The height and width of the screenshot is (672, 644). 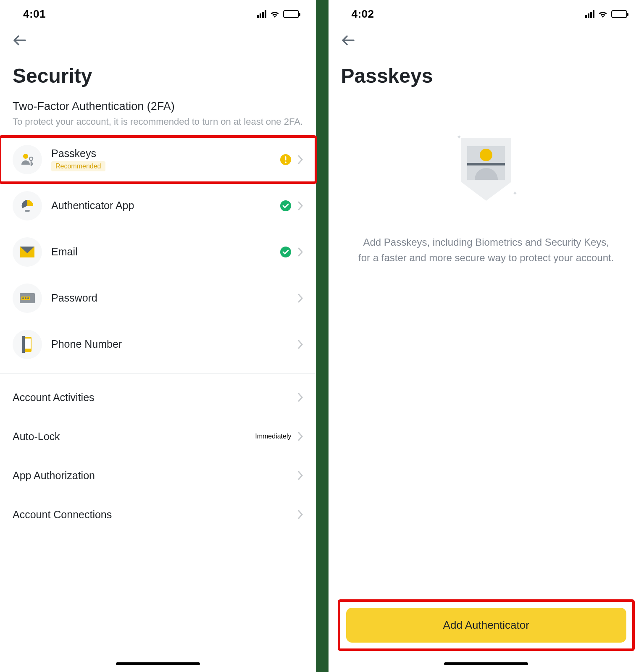 What do you see at coordinates (158, 515) in the screenshot?
I see `account-connections-row: Account Connections` at bounding box center [158, 515].